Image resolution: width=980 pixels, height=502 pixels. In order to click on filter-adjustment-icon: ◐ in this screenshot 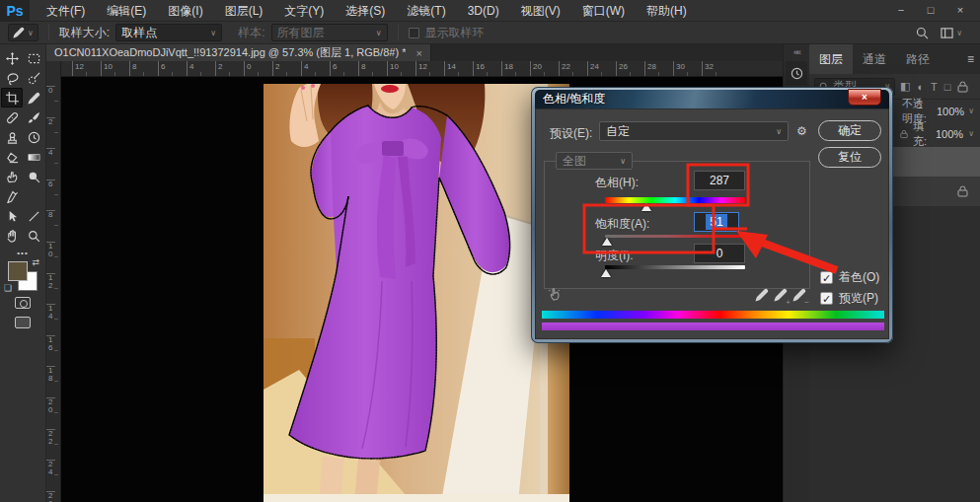, I will do `click(920, 87)`.